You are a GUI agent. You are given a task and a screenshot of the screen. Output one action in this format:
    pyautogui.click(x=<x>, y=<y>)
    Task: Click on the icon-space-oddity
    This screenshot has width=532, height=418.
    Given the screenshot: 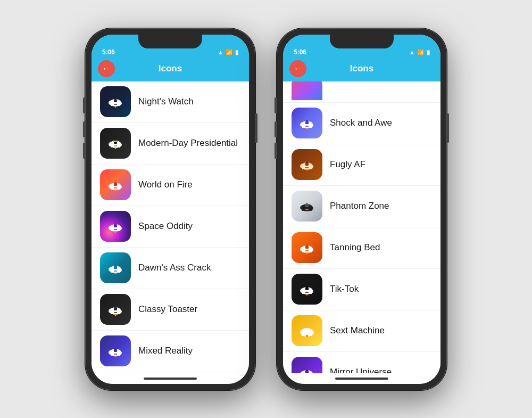 What is the action you would take?
    pyautogui.click(x=115, y=226)
    